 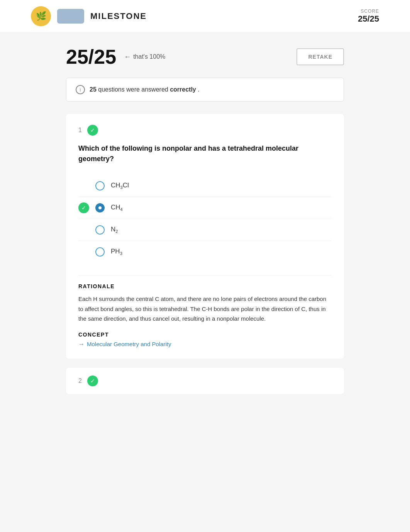 What do you see at coordinates (100, 208) in the screenshot?
I see `radio-b` at bounding box center [100, 208].